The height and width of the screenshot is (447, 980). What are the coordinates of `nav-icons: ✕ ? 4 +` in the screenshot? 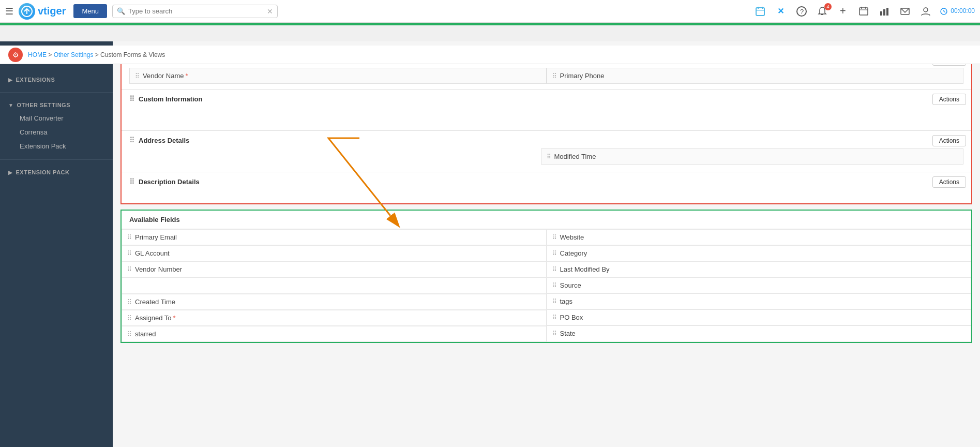 It's located at (865, 11).